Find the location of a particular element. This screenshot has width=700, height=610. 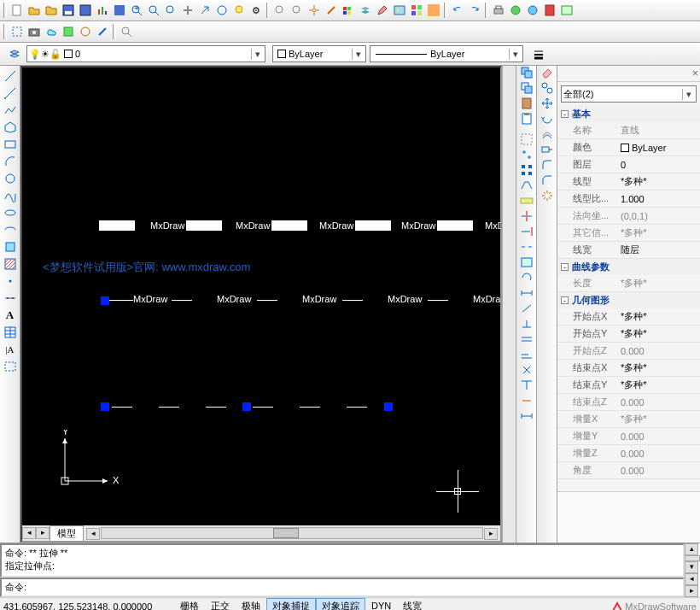

save2-icon is located at coordinates (85, 10).